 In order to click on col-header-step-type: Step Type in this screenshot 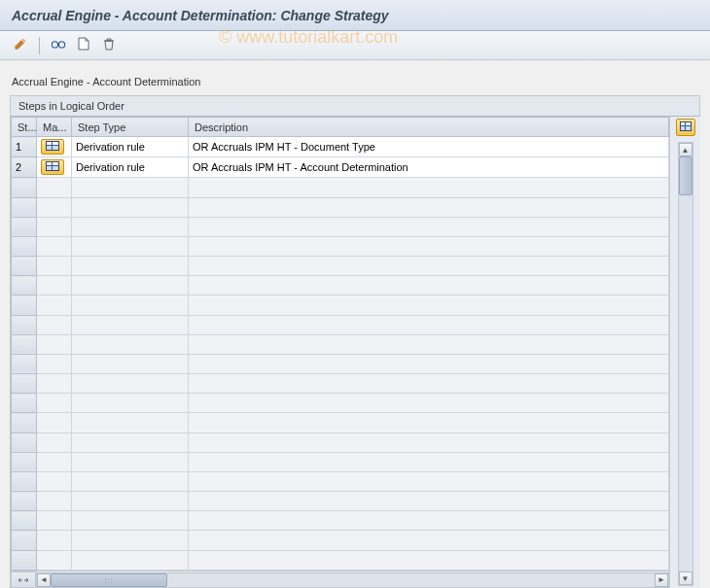, I will do `click(130, 127)`.